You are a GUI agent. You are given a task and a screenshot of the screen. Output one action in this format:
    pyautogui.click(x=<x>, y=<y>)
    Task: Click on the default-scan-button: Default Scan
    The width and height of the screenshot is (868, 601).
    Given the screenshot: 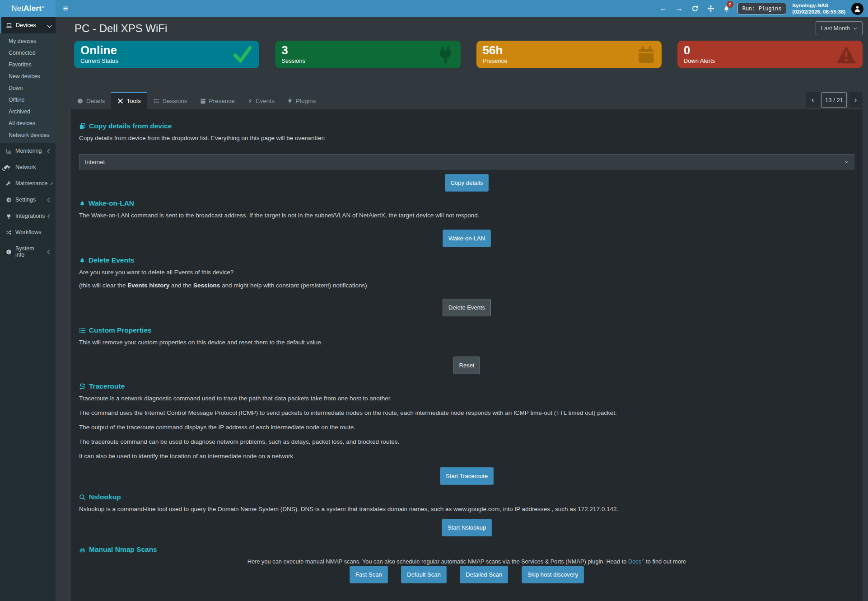 What is the action you would take?
    pyautogui.click(x=424, y=575)
    